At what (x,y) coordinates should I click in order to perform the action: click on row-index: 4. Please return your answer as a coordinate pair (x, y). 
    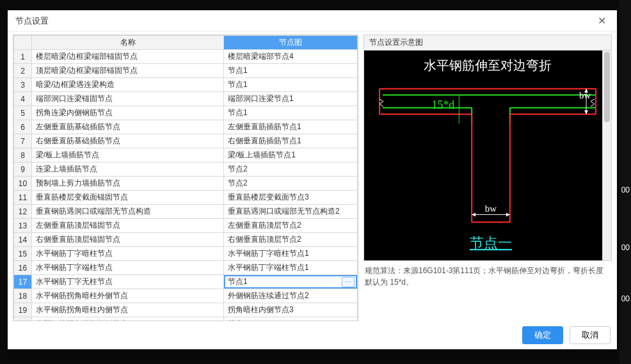
    Looking at the image, I should click on (23, 99).